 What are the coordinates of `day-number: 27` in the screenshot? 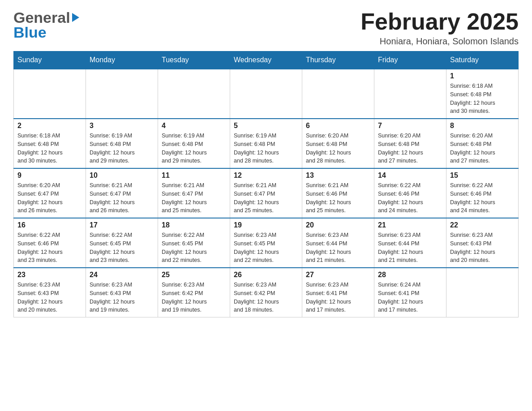 It's located at (338, 275).